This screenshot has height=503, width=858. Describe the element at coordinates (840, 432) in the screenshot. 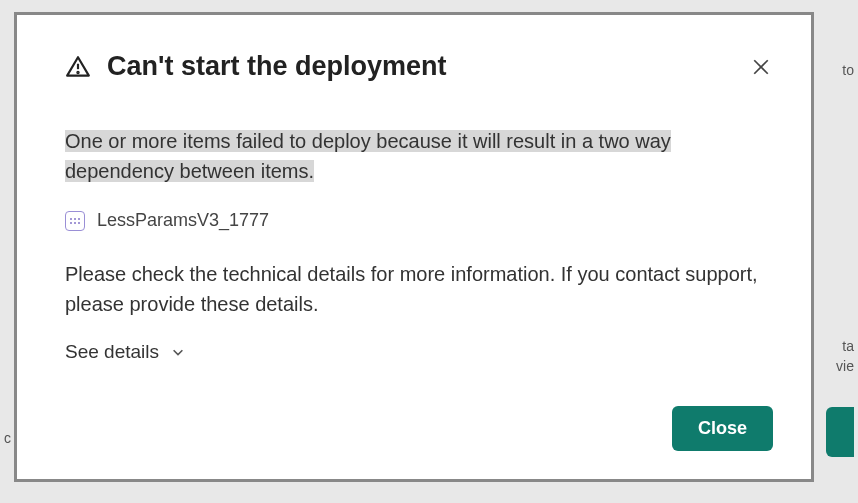

I see `bg-button-fragment` at that location.